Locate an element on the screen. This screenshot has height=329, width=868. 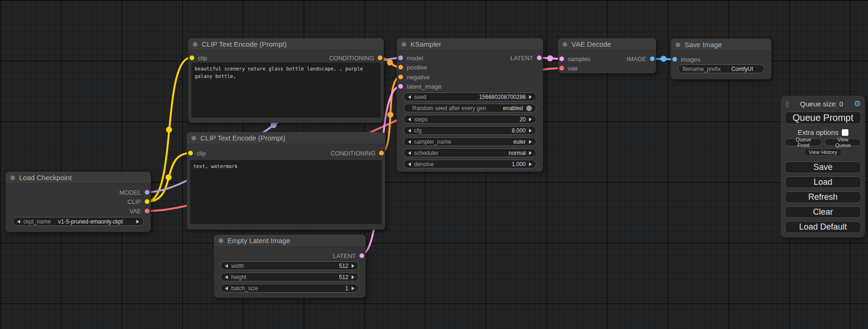
random-seed-toggle-widget: Random seed after every gen enabled is located at coordinates (470, 108).